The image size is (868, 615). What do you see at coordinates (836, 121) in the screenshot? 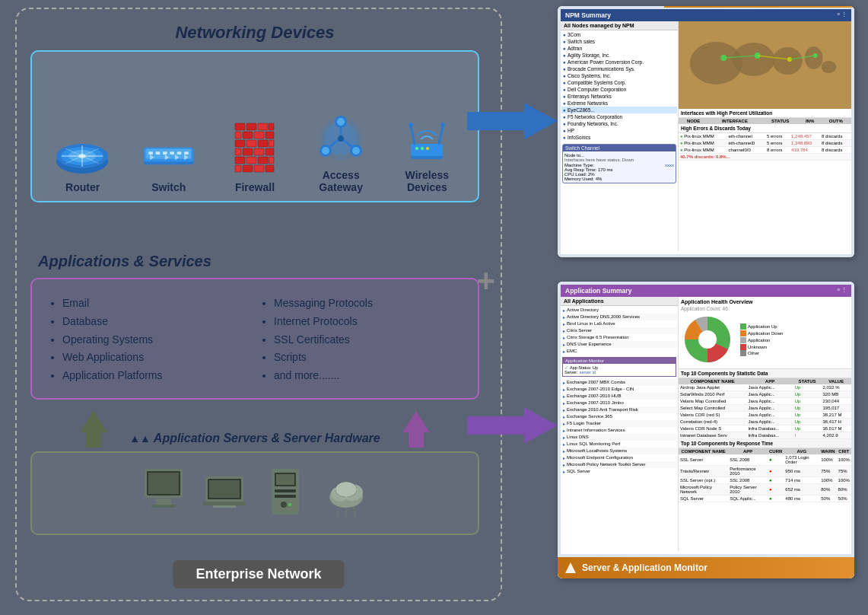
I see `col-header: OUT%` at bounding box center [836, 121].